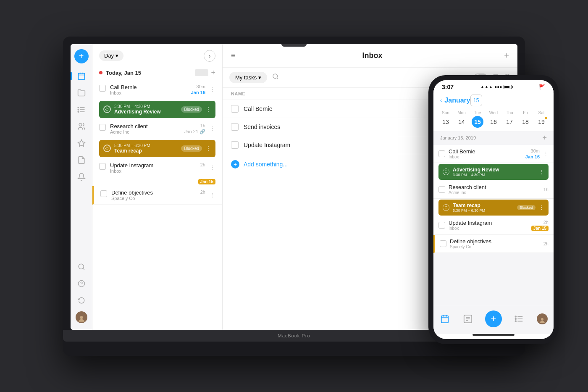 The width and height of the screenshot is (588, 392). I want to click on my-tasks-dropdown: My tasks ▾, so click(248, 77).